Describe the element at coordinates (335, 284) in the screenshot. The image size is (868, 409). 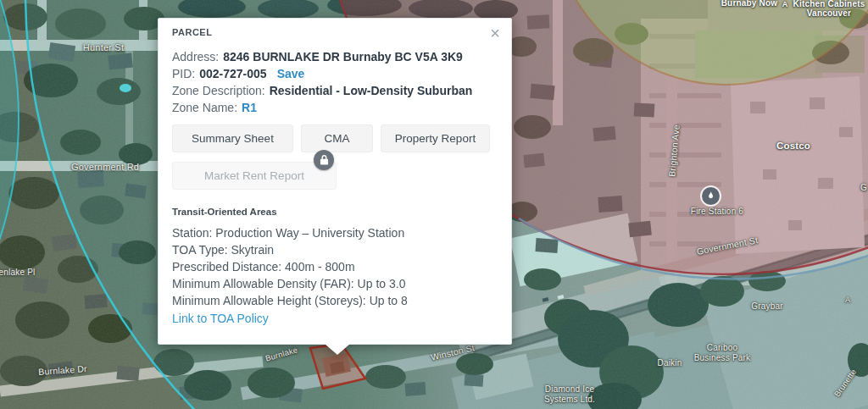
I see `toa-density-line: Minimum Allowable Density (FAR): Up to 3…` at that location.